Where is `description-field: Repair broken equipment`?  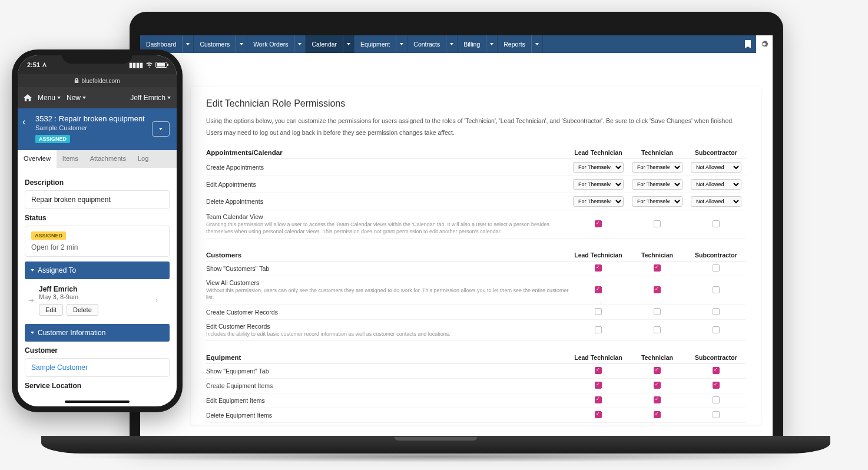
description-field: Repair broken equipment is located at coordinates (97, 200).